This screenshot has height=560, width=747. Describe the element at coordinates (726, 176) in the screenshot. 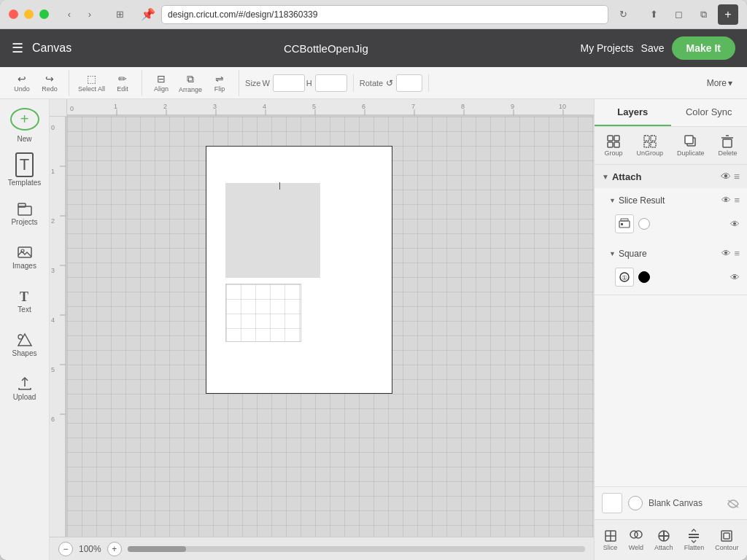

I see `attach-visibility-icon: 👁` at that location.